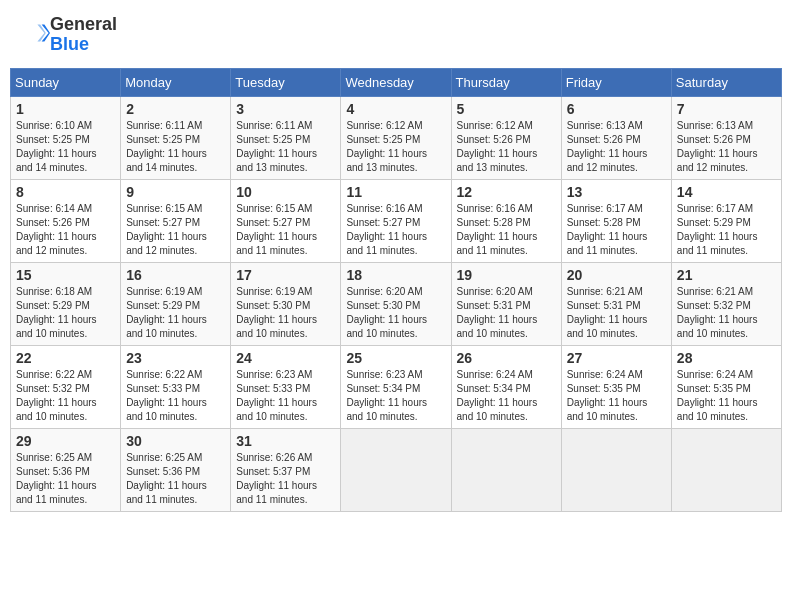  Describe the element at coordinates (176, 275) in the screenshot. I see `day-number: 16` at that location.